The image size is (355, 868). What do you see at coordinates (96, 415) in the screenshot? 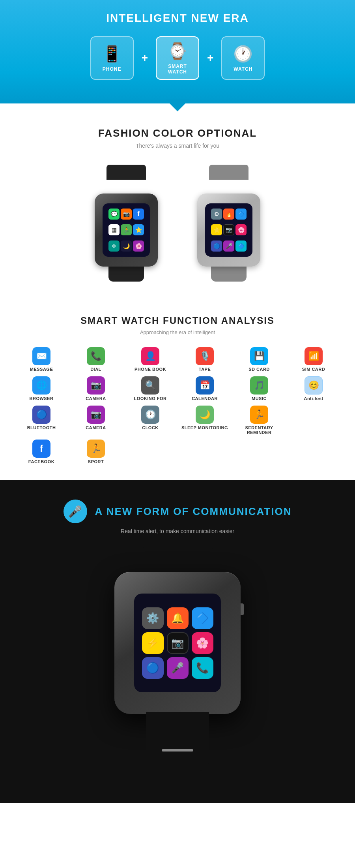
I see `camera2-icon: 📷` at bounding box center [96, 415].